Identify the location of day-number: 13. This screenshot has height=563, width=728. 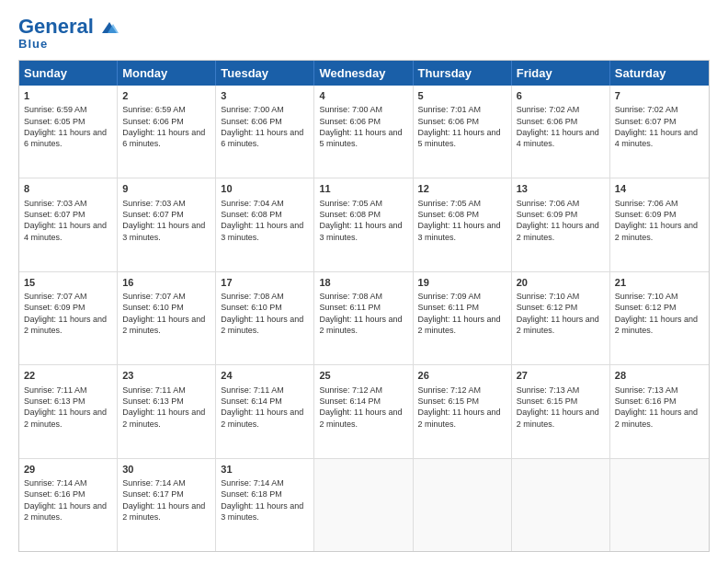
(561, 189).